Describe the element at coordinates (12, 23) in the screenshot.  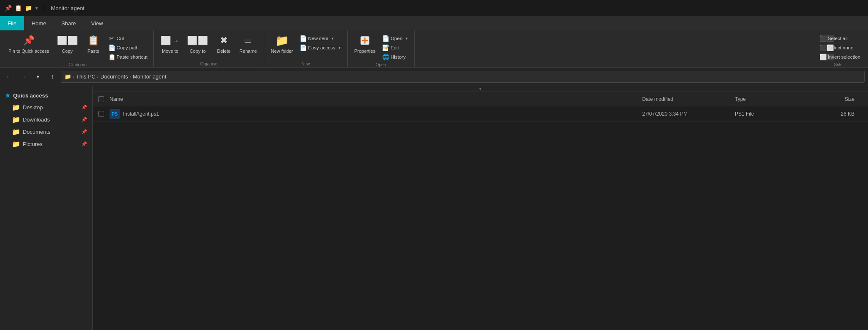
I see `menu-file: File` at that location.